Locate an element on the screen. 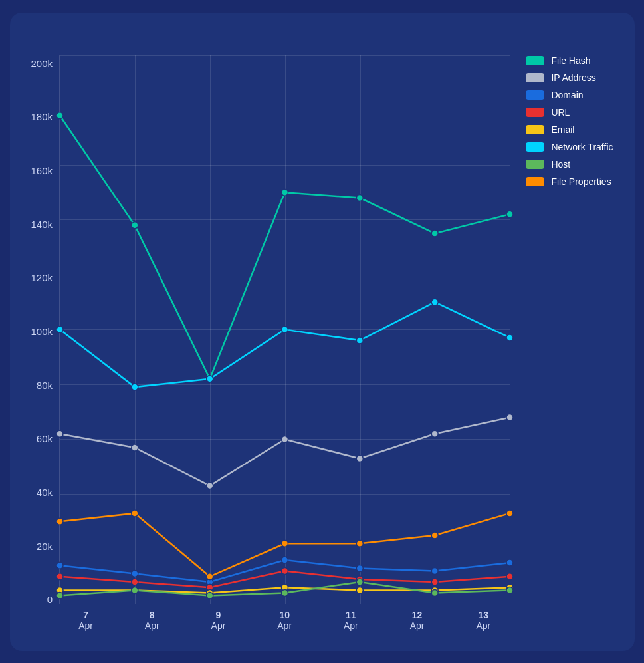  legend-label: Email is located at coordinates (562, 130).